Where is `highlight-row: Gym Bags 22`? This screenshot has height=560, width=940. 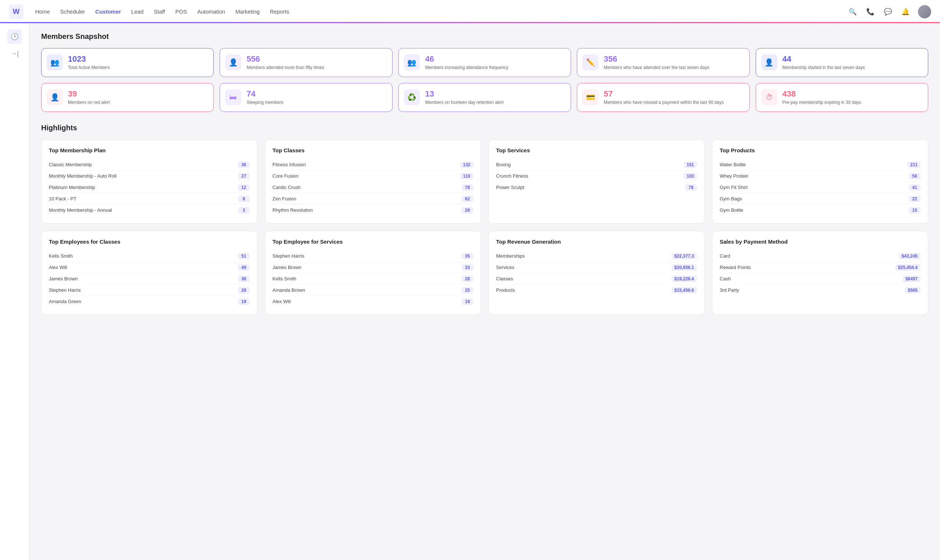
highlight-row: Gym Bags 22 is located at coordinates (820, 199).